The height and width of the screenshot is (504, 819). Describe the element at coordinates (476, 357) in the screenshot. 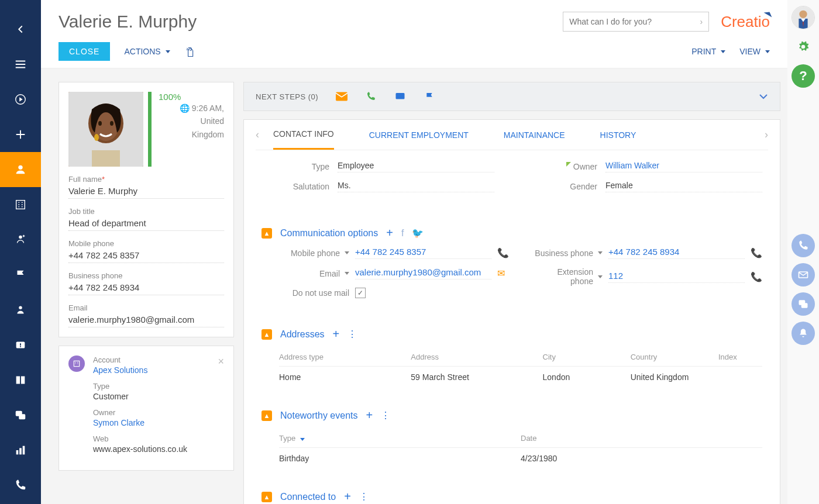

I see `addr-col-address: Address` at that location.